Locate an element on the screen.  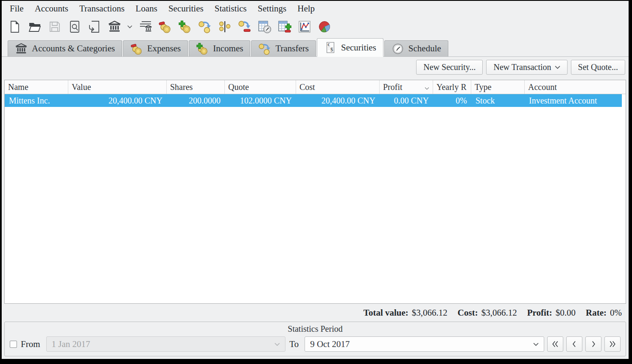
menu-accounts: Accounts is located at coordinates (52, 8).